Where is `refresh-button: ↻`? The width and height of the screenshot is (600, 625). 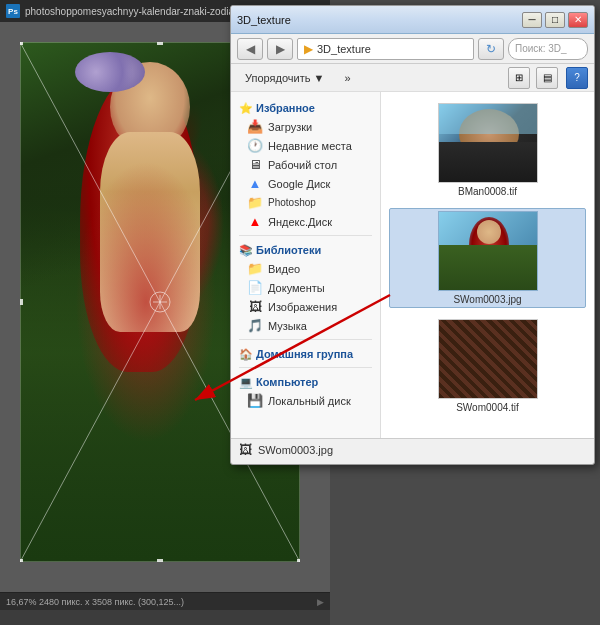
refresh-button: ↻ is located at coordinates (491, 49).